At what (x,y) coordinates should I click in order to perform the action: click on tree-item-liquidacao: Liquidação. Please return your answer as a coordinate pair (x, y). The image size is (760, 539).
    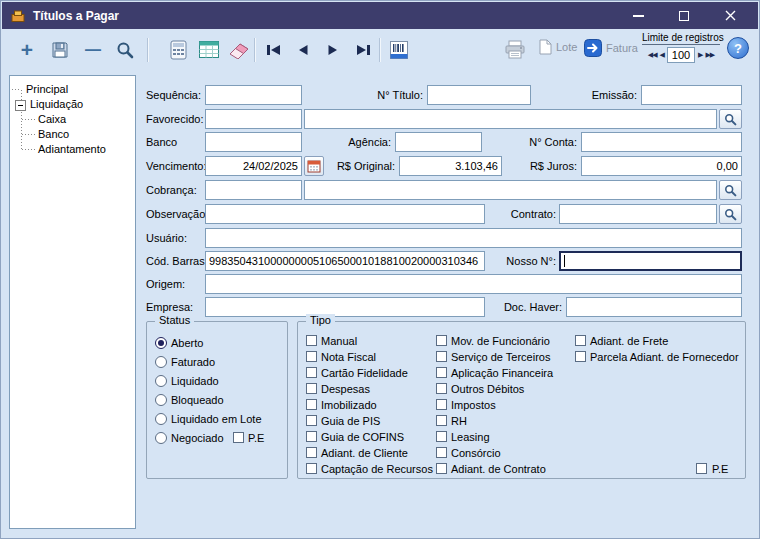
    Looking at the image, I should click on (56, 104).